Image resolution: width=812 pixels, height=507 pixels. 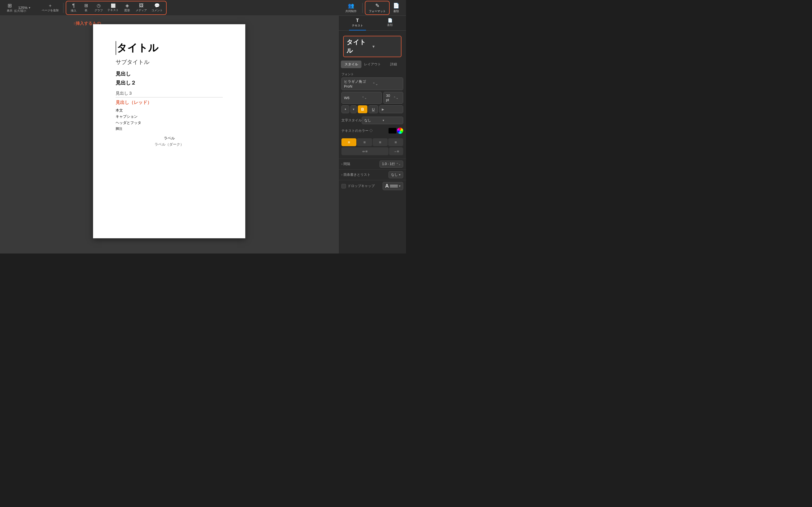 I want to click on page-h2-text: 見出し２, so click(x=169, y=83).